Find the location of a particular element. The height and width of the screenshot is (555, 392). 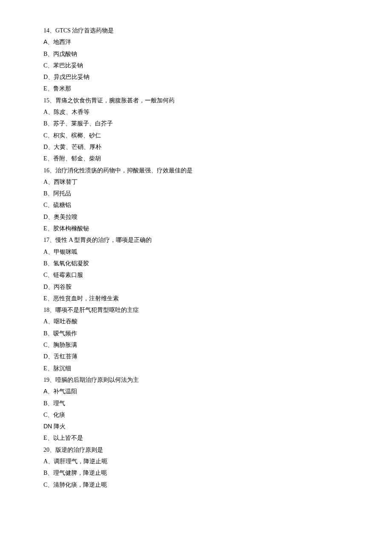

option-text: 嗳气频作 is located at coordinates (65, 334).